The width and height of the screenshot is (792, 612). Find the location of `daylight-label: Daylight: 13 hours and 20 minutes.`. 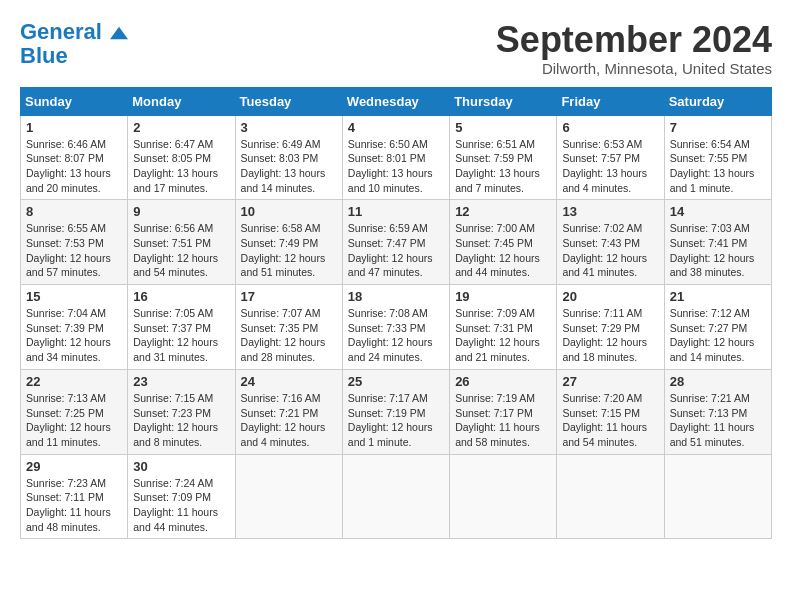

daylight-label: Daylight: 13 hours and 20 minutes. is located at coordinates (68, 180).